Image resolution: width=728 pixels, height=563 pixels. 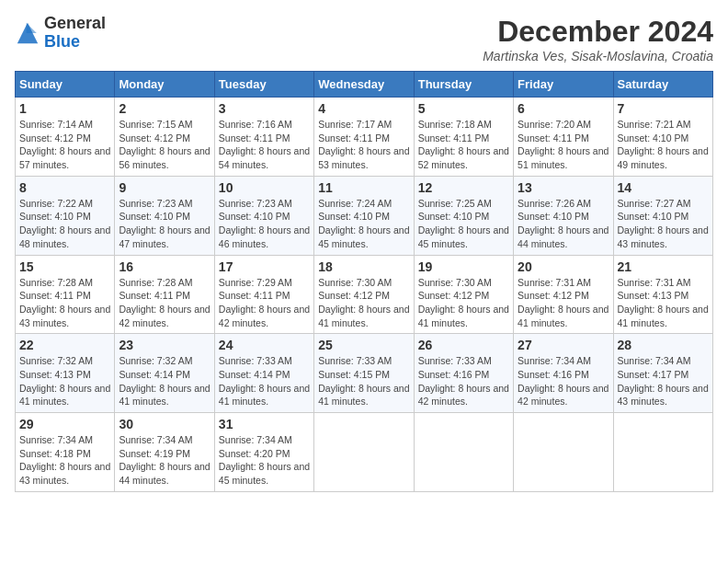 What do you see at coordinates (64, 460) in the screenshot?
I see `day-detail: Sunrise: 7:34 AMSunset: 4:18 PMDaylight:…` at bounding box center [64, 460].